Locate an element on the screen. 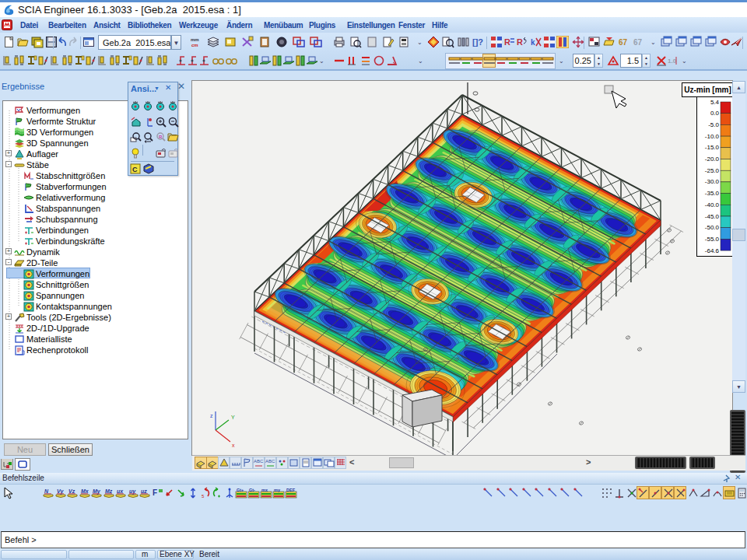  svg-text: C is located at coordinates (135, 170).